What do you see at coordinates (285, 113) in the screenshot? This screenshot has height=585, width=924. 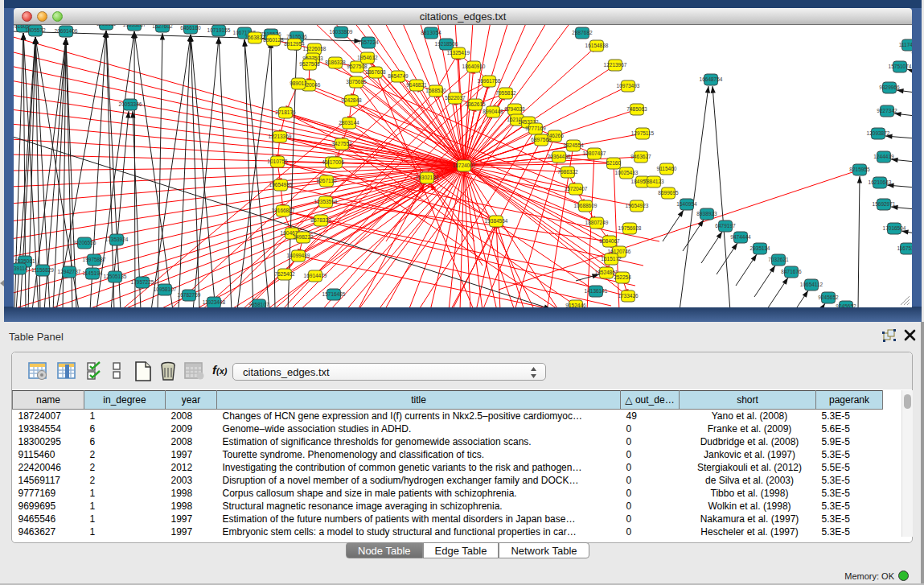 I see `svg-text: 2718176` at bounding box center [285, 113].